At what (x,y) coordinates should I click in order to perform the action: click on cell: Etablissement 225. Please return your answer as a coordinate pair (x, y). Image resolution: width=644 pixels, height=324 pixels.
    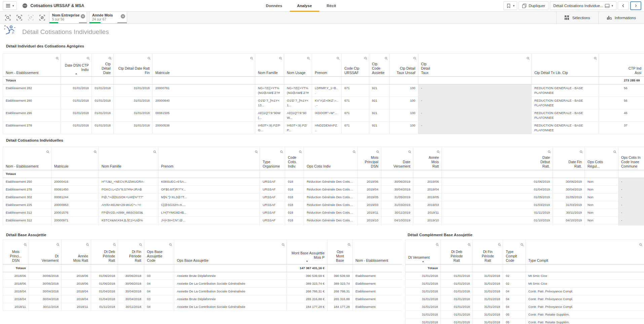
    Looking at the image, I should click on (27, 205).